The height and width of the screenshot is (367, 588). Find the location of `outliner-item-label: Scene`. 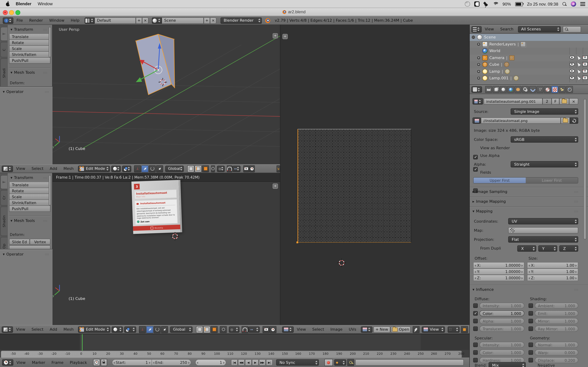

outliner-item-label: Scene is located at coordinates (490, 37).